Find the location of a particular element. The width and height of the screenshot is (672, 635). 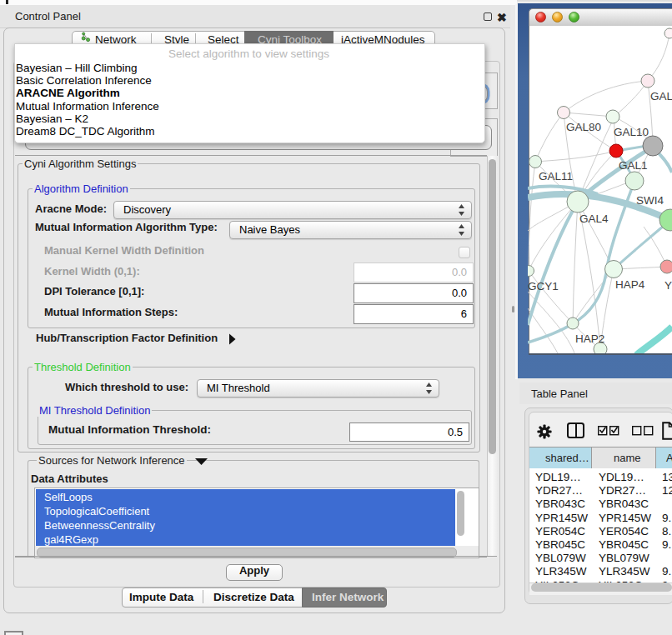

svg-text: GAL10 is located at coordinates (631, 132).